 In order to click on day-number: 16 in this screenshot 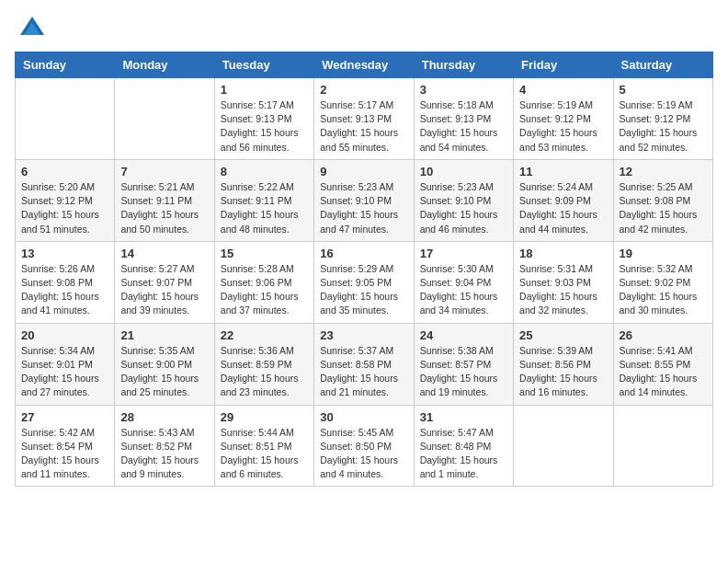, I will do `click(364, 254)`.